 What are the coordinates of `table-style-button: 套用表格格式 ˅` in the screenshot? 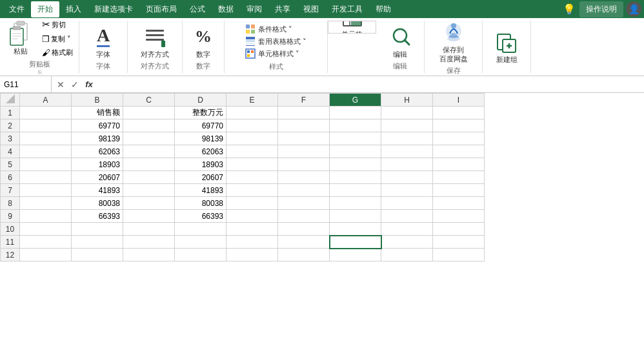 It's located at (276, 41).